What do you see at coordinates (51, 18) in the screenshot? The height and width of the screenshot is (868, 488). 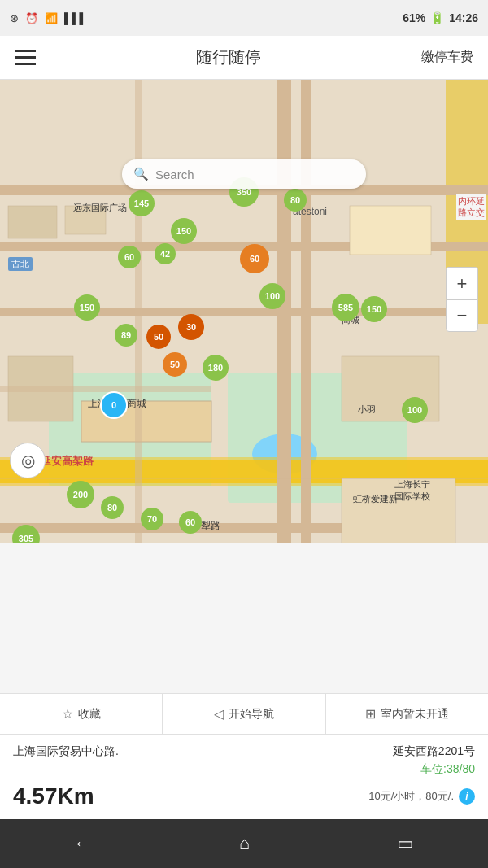 I see `wifi-icon: 📶` at bounding box center [51, 18].